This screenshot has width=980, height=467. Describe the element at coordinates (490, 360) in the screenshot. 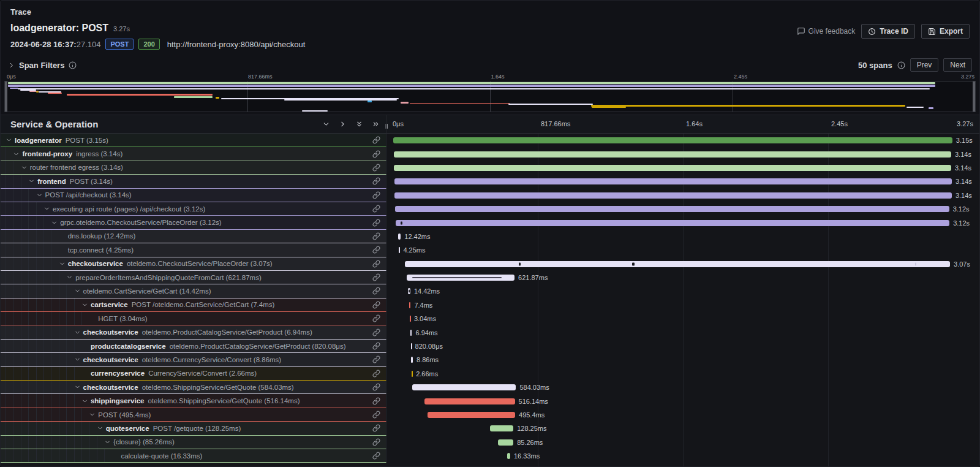

I see `span-row: checkoutservice oteldemo.CurrencyService…` at that location.